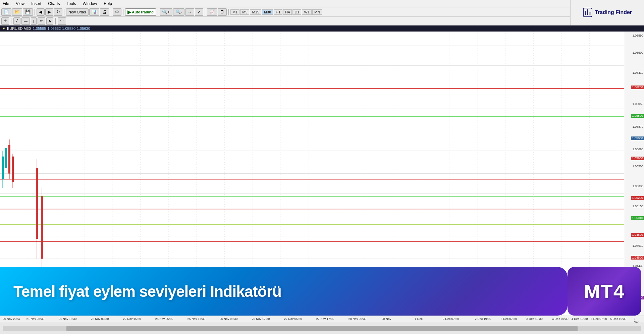  I want to click on price-5150: 1.05150, so click(638, 207).